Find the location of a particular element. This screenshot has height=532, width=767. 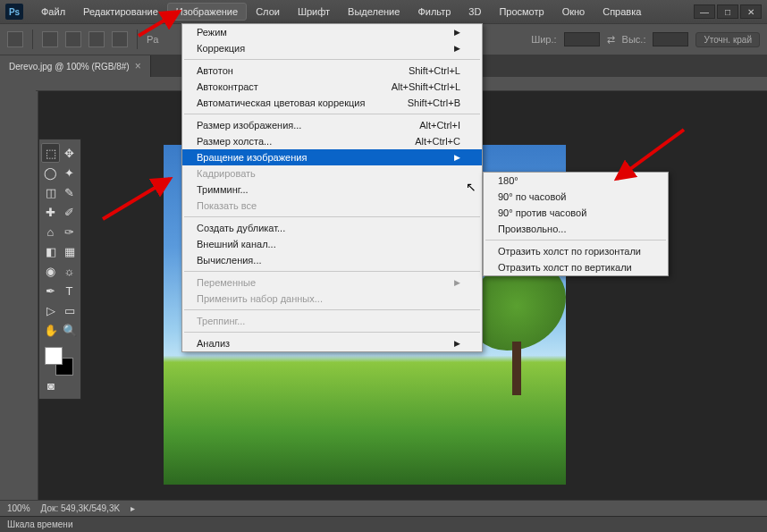

hand-tool: ✋ is located at coordinates (50, 330).